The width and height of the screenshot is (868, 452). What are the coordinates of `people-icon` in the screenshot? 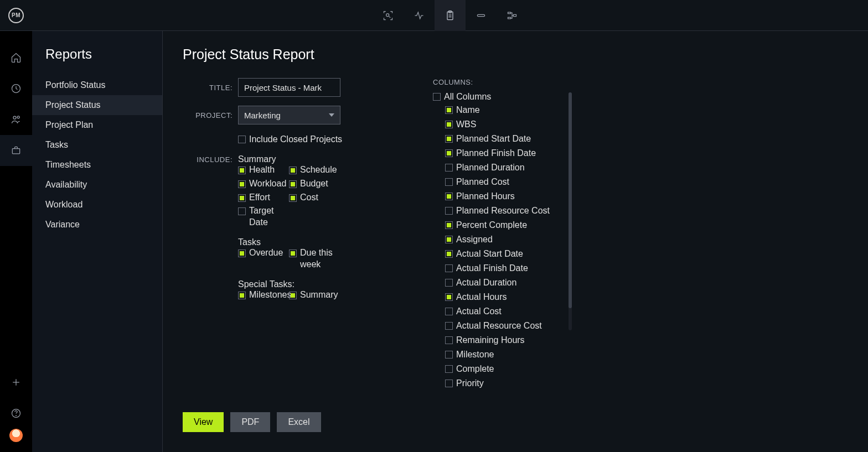 It's located at (16, 120).